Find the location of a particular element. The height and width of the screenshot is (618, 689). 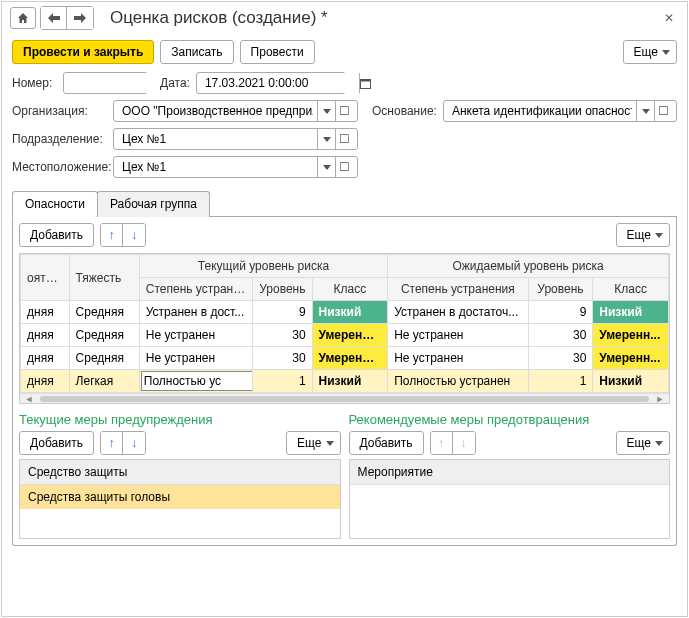

tab-dangers: Опасности is located at coordinates (55, 204).